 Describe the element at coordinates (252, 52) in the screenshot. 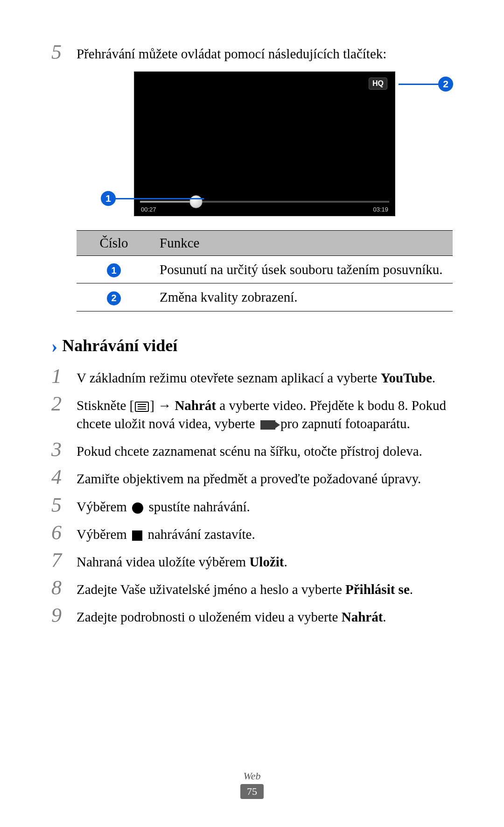

I see `step-5-top: 5 Přehrávání můžete ovládat pomocí násle…` at that location.